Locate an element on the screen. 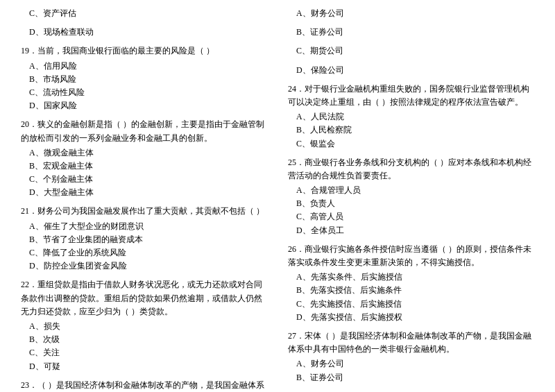 This screenshot has height=392, width=555. question-22: 22．重组贷款是指由于借款人财务状况恶化，或无力还款或对合同条款作出调整的贷款。… is located at coordinates (144, 325).